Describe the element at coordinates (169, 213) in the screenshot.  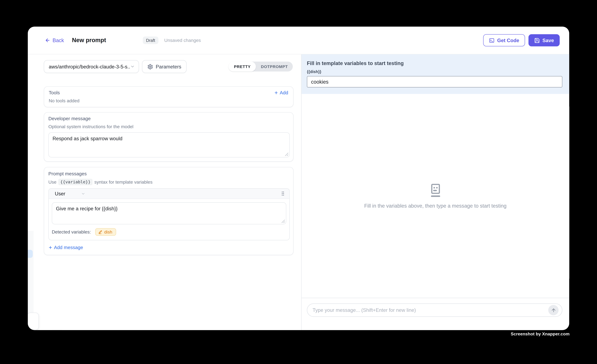
I see `message-textarea-wrap: Give me a recipe for {{dish}}` at that location.